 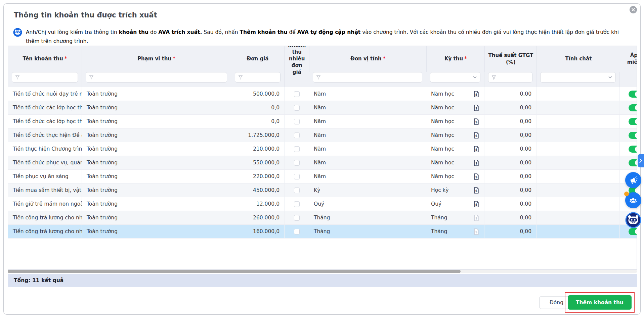 I want to click on table-row: Tiền mua sắm thiết bị, vật dụng phụ...To…, so click(x=323, y=191).